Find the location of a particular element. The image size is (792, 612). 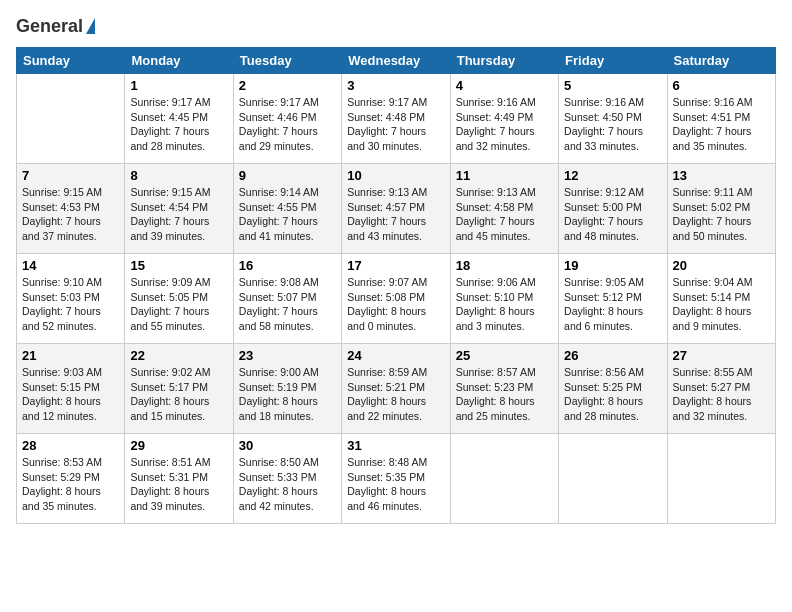

day-number: 2 is located at coordinates (288, 86).